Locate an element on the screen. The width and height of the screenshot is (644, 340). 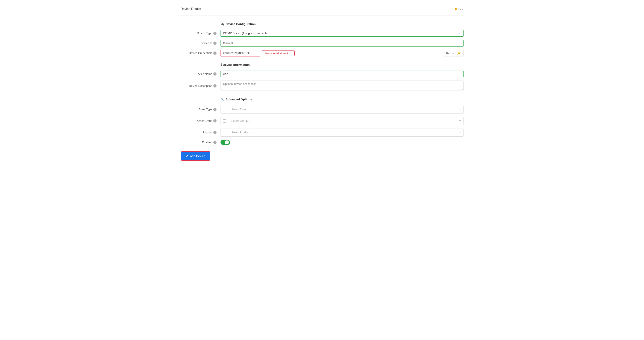
key-icon: 🔑 is located at coordinates (459, 53).